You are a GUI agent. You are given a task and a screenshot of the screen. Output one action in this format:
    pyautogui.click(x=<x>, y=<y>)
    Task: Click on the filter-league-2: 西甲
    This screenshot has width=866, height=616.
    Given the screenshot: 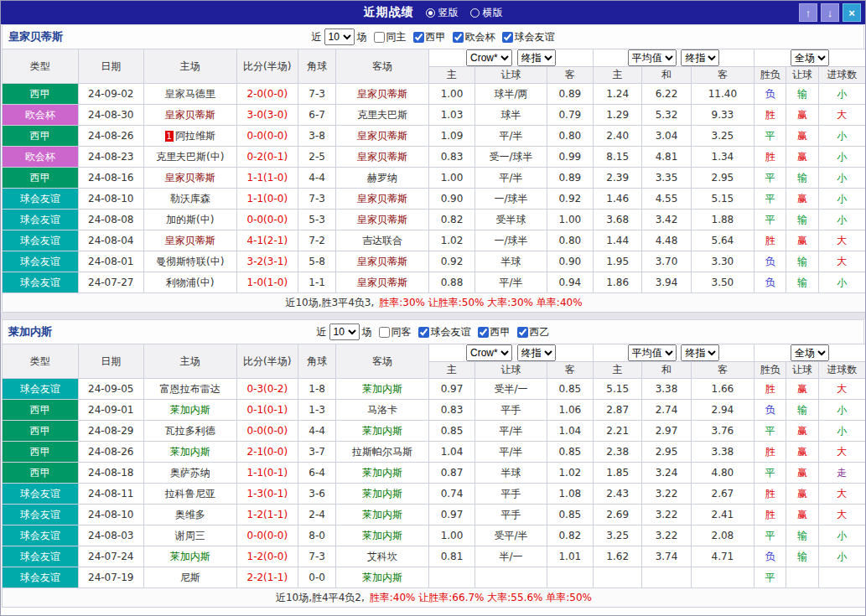 What is the action you would take?
    pyautogui.click(x=495, y=332)
    